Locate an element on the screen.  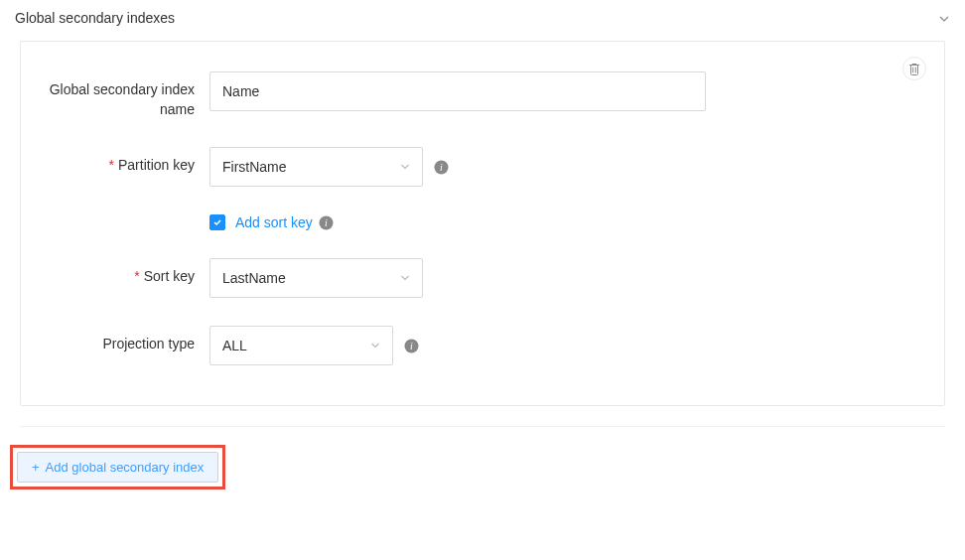
divider is located at coordinates (482, 427).